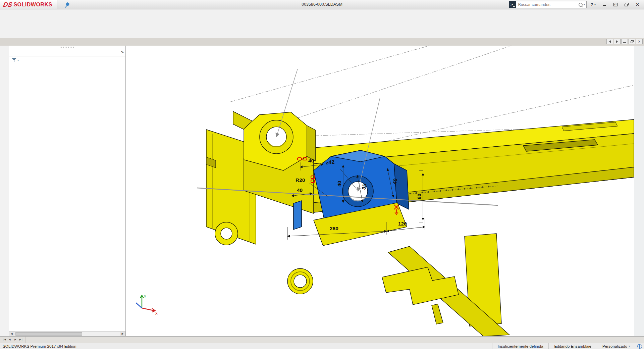  What do you see at coordinates (18, 60) in the screenshot?
I see `filter-dropdown-icon: ▾` at bounding box center [18, 60].